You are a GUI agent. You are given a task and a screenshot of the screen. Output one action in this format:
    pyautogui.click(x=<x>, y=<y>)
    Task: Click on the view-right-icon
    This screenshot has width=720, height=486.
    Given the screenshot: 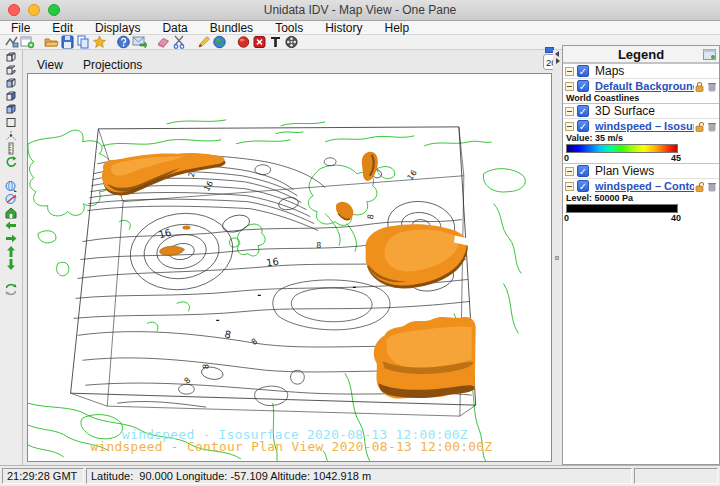 What is the action you would take?
    pyautogui.click(x=11, y=96)
    